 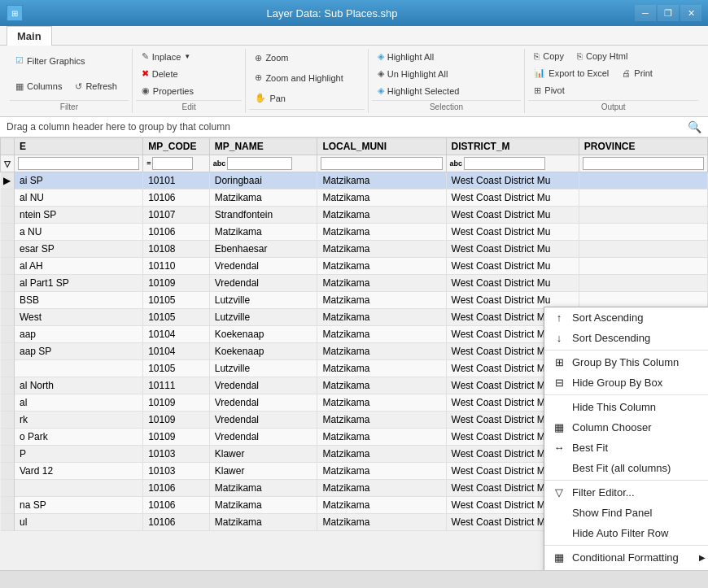 I want to click on inplace-button: ✎ Inplace ▼, so click(x=166, y=57).